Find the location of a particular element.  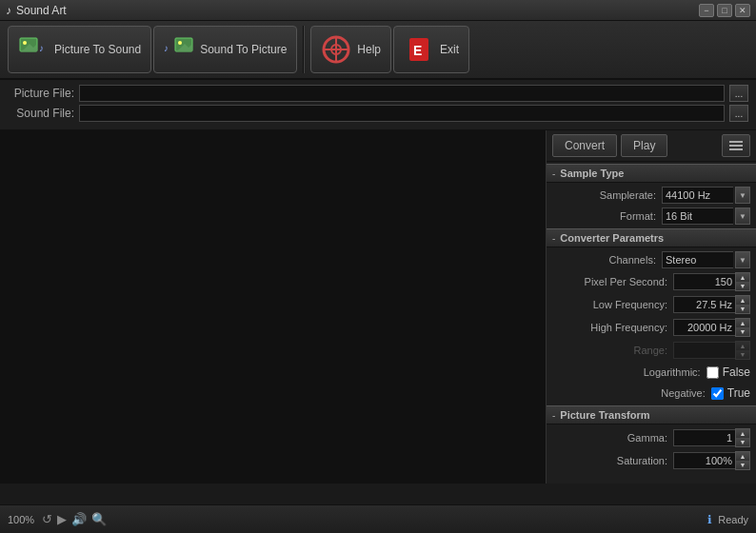

gamma-display: 1 is located at coordinates (705, 438).